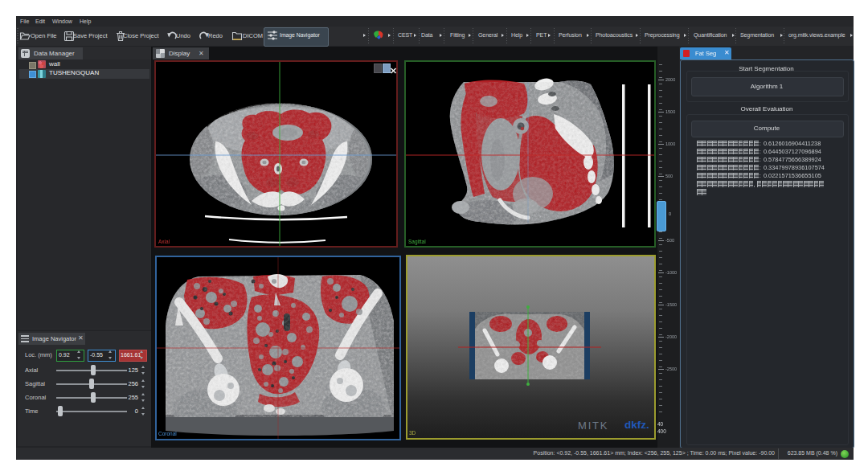  I want to click on svg-text: Sagittal, so click(417, 242).